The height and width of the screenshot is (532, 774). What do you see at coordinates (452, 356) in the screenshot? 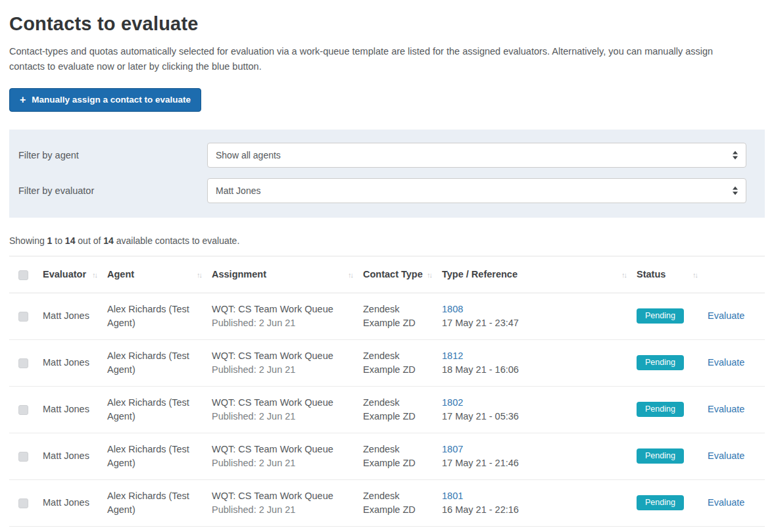
I see `reference-link: 1812` at bounding box center [452, 356].